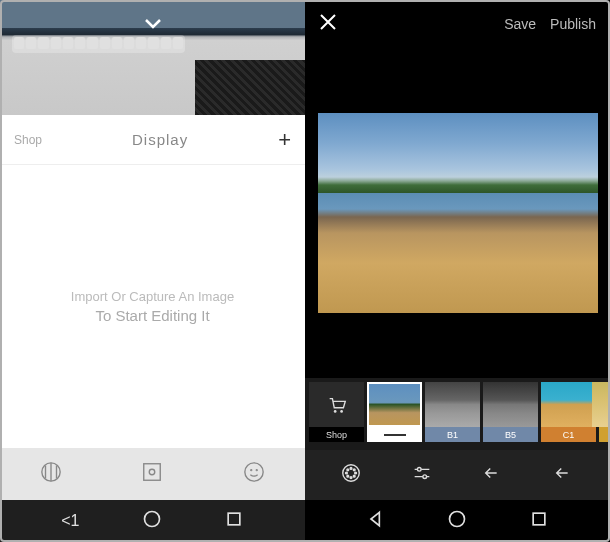 The height and width of the screenshot is (542, 610). What do you see at coordinates (153, 24) in the screenshot?
I see `chevron-down-icon` at bounding box center [153, 24].